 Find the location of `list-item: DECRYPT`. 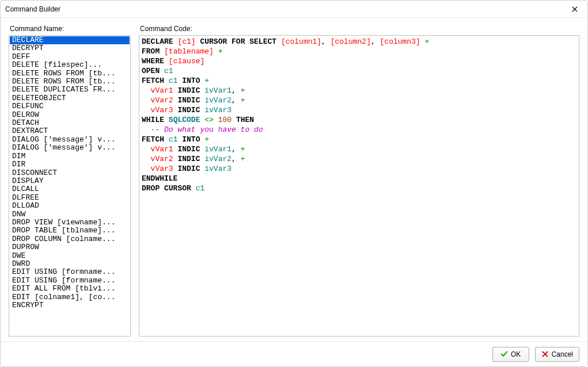

list-item: DECRYPT is located at coordinates (70, 48).